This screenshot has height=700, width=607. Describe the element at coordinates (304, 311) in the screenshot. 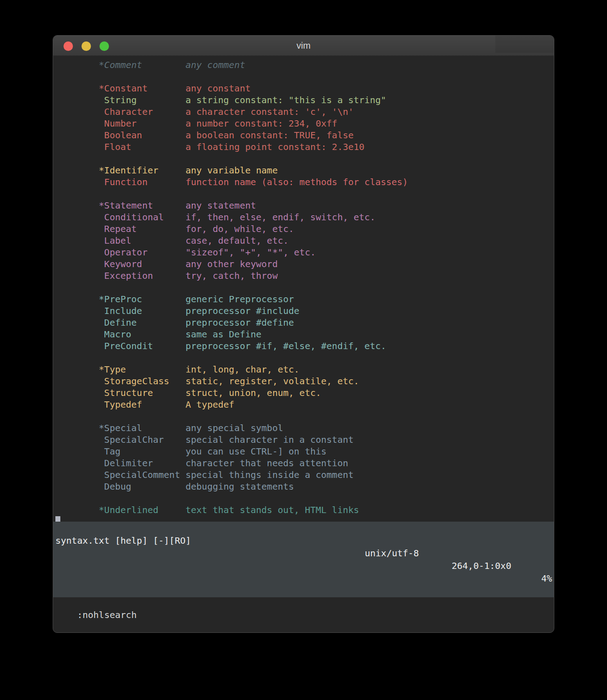

I see `buffer-line: Include preprocessor #include` at that location.